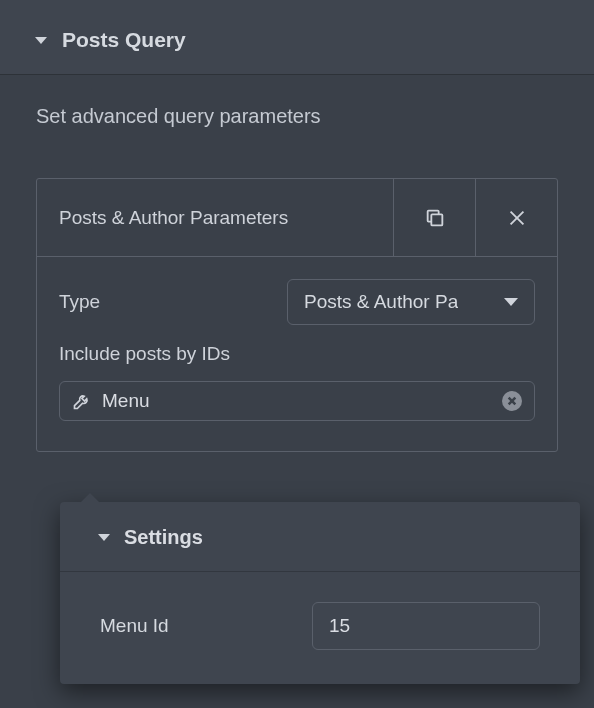 The image size is (594, 708). Describe the element at coordinates (297, 116) in the screenshot. I see `section-description: Set advanced query parameters` at that location.